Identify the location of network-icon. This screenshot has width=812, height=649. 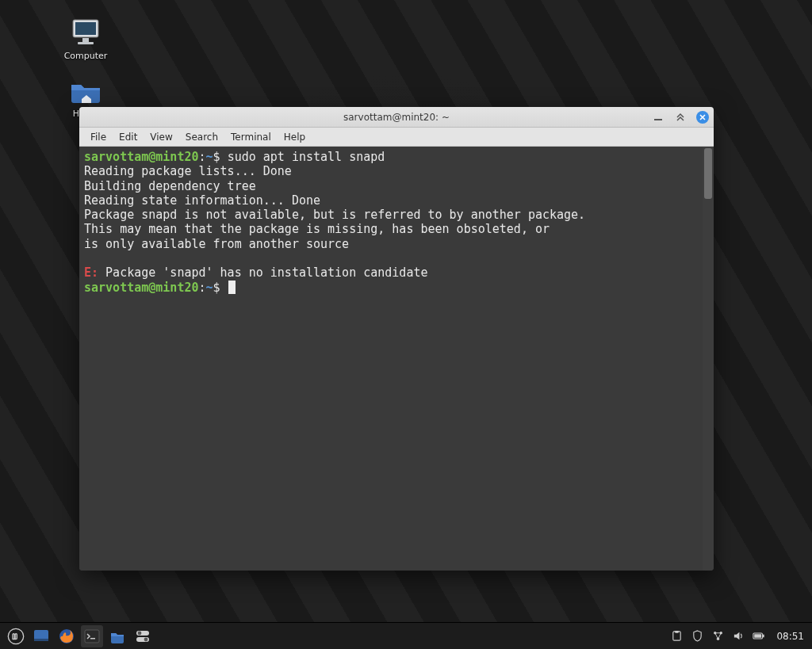
(718, 636).